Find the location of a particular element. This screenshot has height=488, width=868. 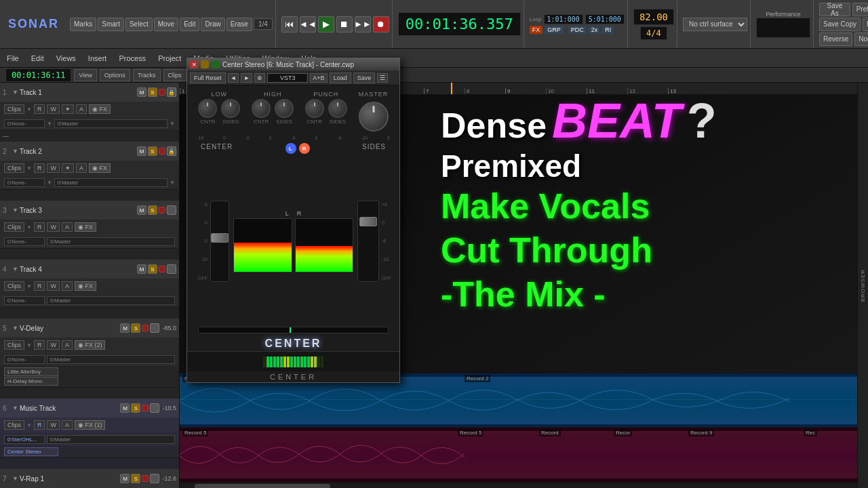

punch-cntr-knob is located at coordinates (315, 108).